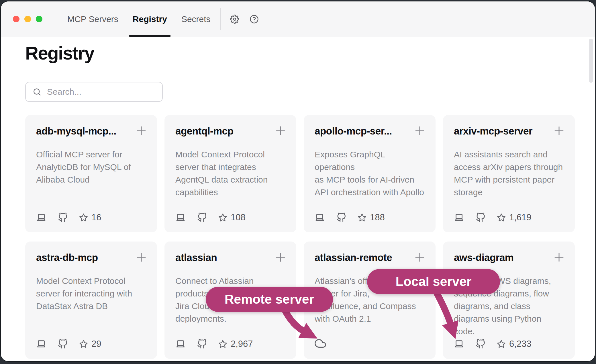  I want to click on desc-line: Connect to Atlassian, so click(230, 281).